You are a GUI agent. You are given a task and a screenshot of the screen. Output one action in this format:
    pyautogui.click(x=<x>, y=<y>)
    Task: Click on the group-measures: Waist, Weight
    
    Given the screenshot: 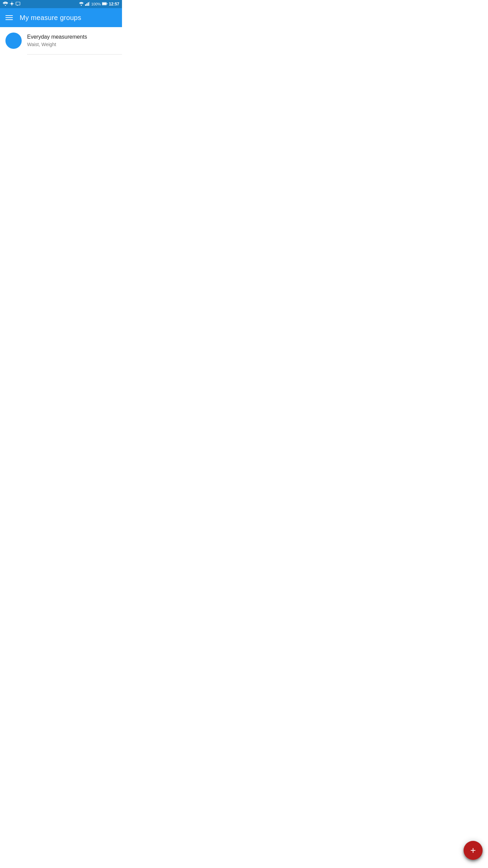 What is the action you would take?
    pyautogui.click(x=72, y=45)
    